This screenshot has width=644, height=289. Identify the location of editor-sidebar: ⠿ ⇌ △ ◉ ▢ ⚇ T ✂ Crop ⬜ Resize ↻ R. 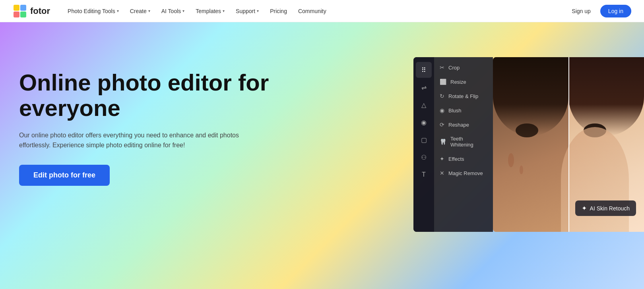
(453, 144).